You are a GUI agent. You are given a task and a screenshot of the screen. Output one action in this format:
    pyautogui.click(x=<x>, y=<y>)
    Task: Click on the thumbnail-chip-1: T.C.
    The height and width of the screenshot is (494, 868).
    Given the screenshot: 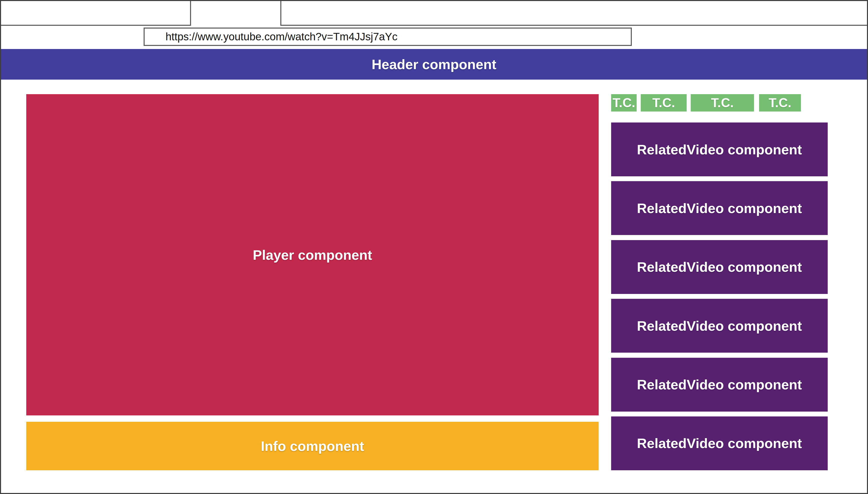 What is the action you would take?
    pyautogui.click(x=624, y=103)
    